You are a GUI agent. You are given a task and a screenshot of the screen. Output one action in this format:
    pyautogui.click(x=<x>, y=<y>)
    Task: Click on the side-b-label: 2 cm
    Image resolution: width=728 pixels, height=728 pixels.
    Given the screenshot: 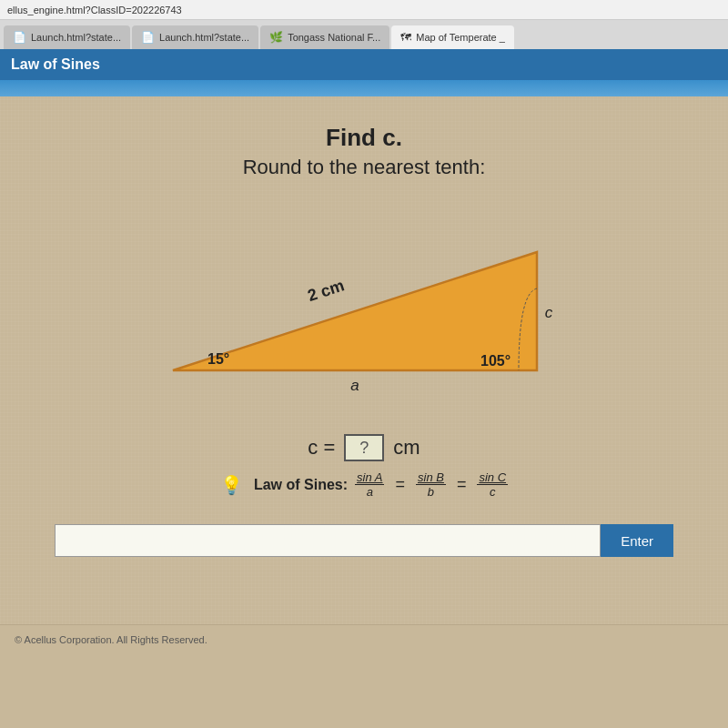 What is the action you would take?
    pyautogui.click(x=326, y=290)
    